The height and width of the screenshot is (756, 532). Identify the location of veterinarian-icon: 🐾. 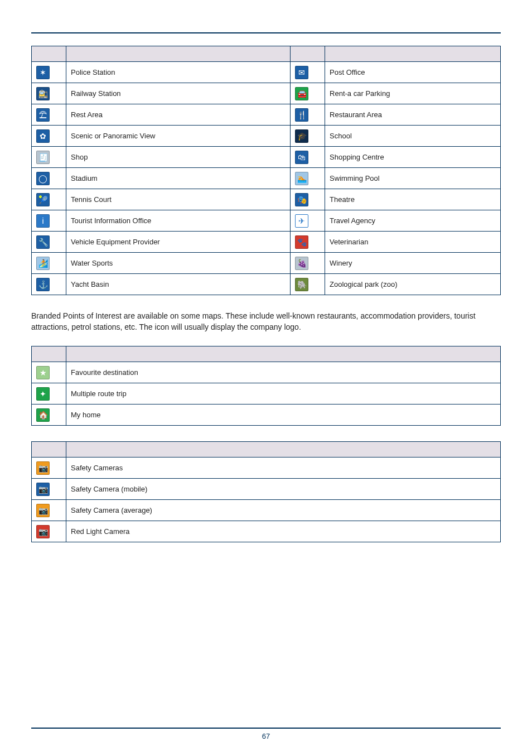
(302, 242).